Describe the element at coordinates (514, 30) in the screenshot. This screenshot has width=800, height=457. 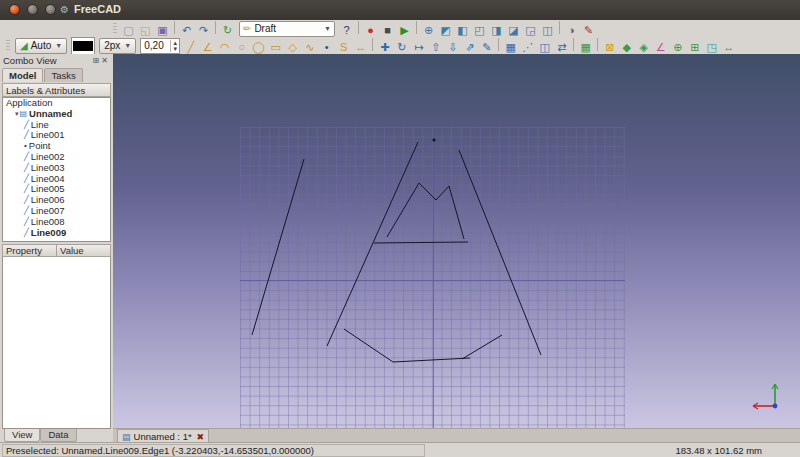
I see `rear-view-icon: ◪` at that location.